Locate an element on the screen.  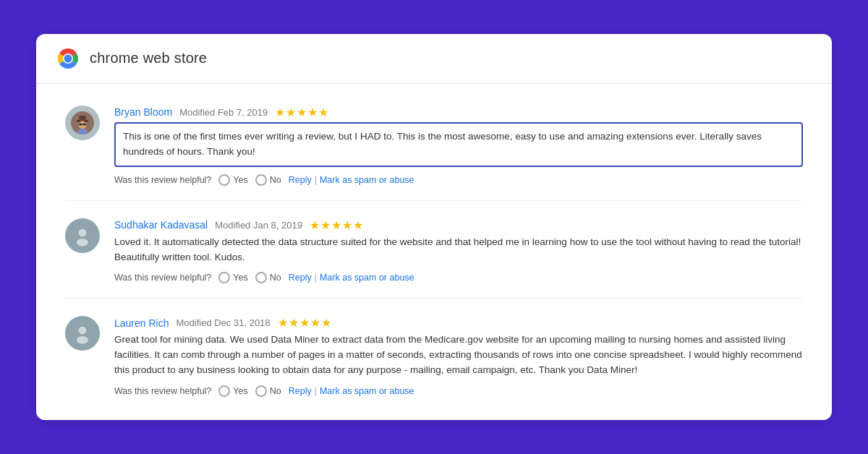
review-date: Modified Jan 8, 2019 is located at coordinates (259, 226).